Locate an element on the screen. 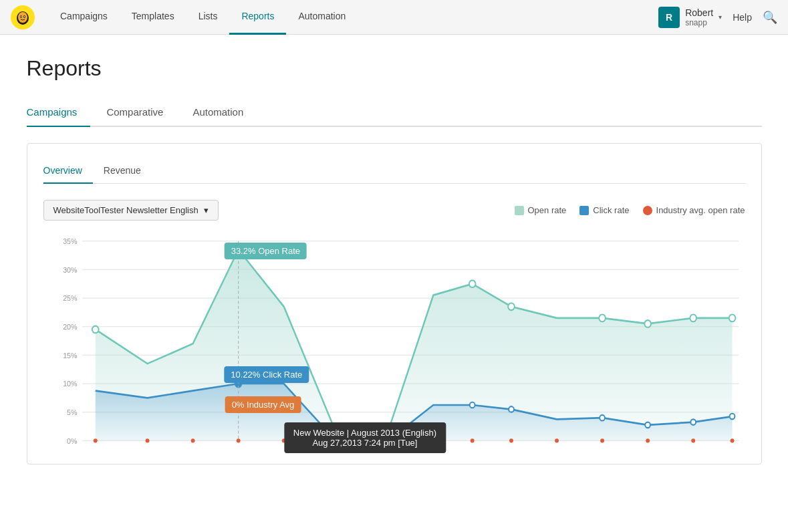 The width and height of the screenshot is (788, 532). svg-text: 5% is located at coordinates (72, 412).